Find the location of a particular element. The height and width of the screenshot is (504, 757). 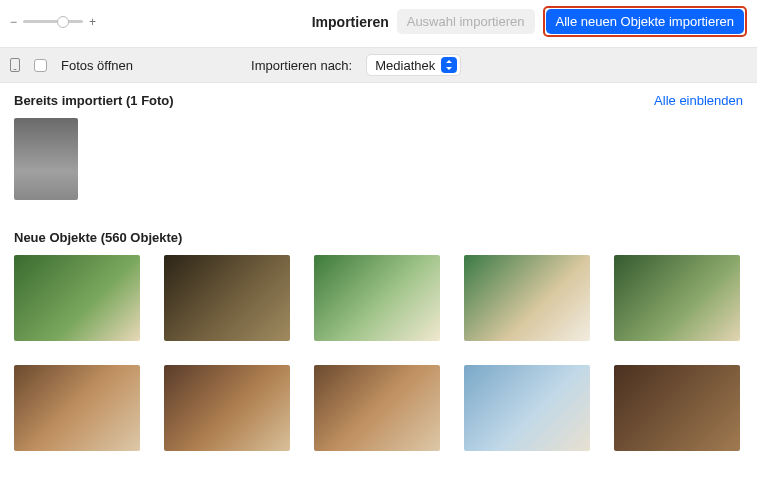

open-photos-label: Fotos öffnen is located at coordinates (97, 66).